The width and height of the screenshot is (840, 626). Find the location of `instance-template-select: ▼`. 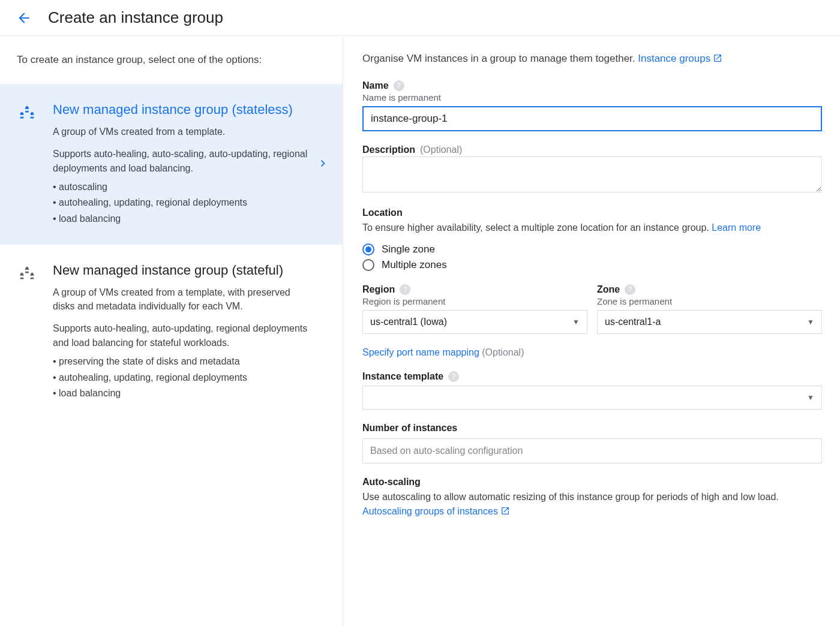

instance-template-select: ▼ is located at coordinates (592, 398).